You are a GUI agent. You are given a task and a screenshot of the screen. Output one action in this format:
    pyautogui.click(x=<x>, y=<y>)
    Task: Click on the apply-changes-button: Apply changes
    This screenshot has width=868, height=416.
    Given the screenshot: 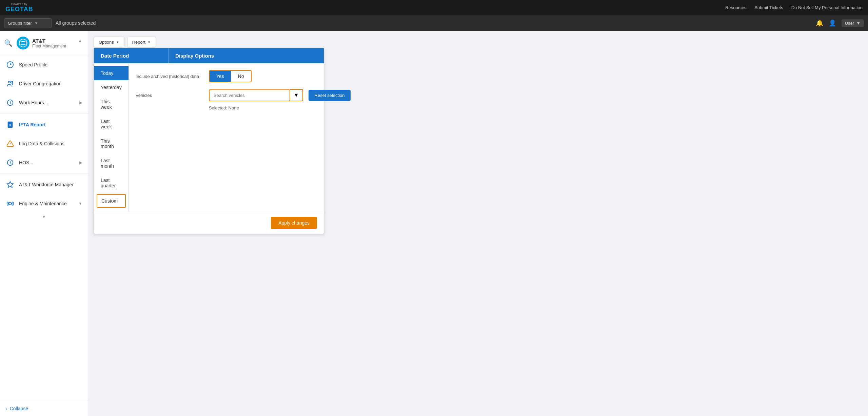 What is the action you would take?
    pyautogui.click(x=294, y=223)
    